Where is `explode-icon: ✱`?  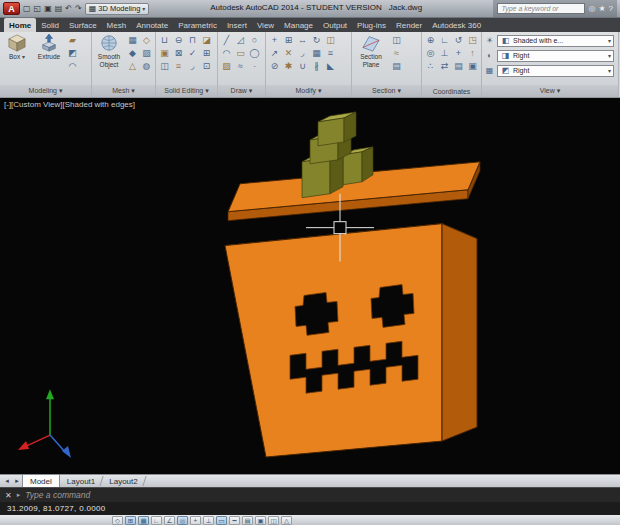 explode-icon: ✱ is located at coordinates (288, 66).